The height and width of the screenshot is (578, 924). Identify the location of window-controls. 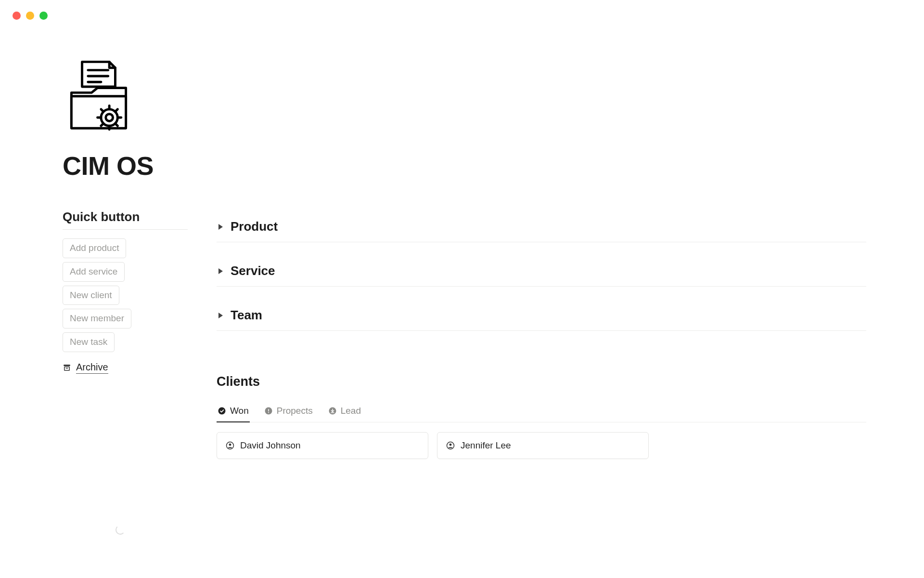
(462, 10).